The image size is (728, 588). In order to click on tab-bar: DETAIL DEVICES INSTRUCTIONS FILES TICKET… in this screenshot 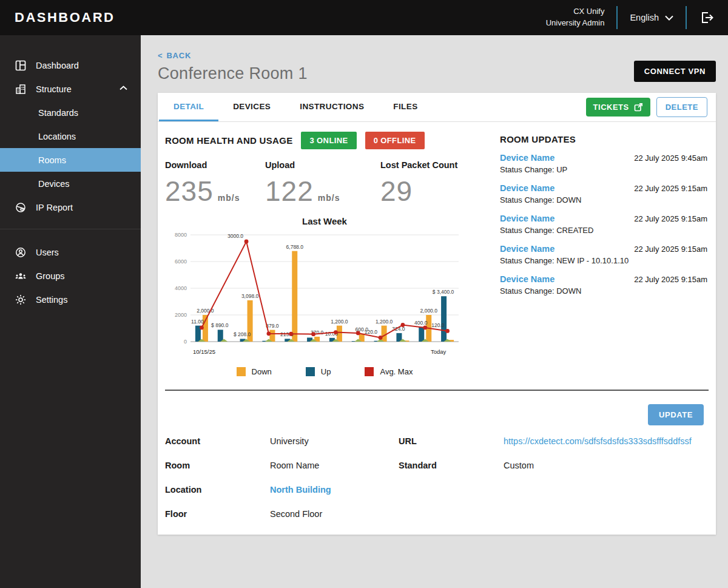, I will do `click(437, 107)`.